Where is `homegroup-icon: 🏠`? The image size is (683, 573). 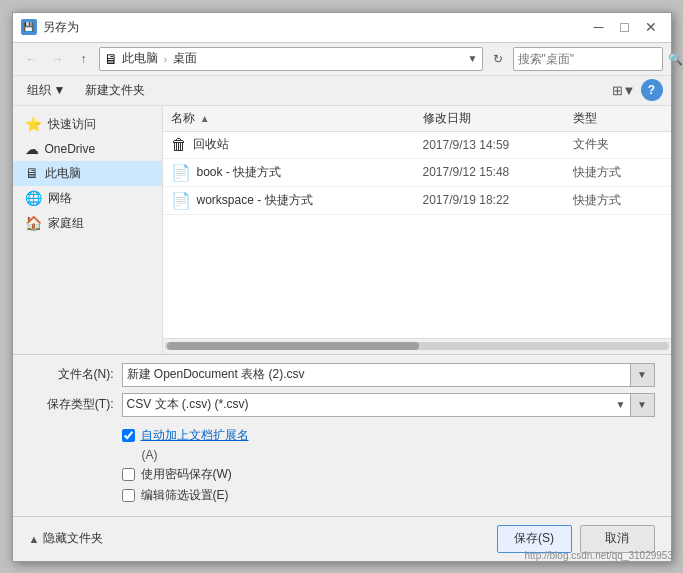 homegroup-icon: 🏠 is located at coordinates (34, 223).